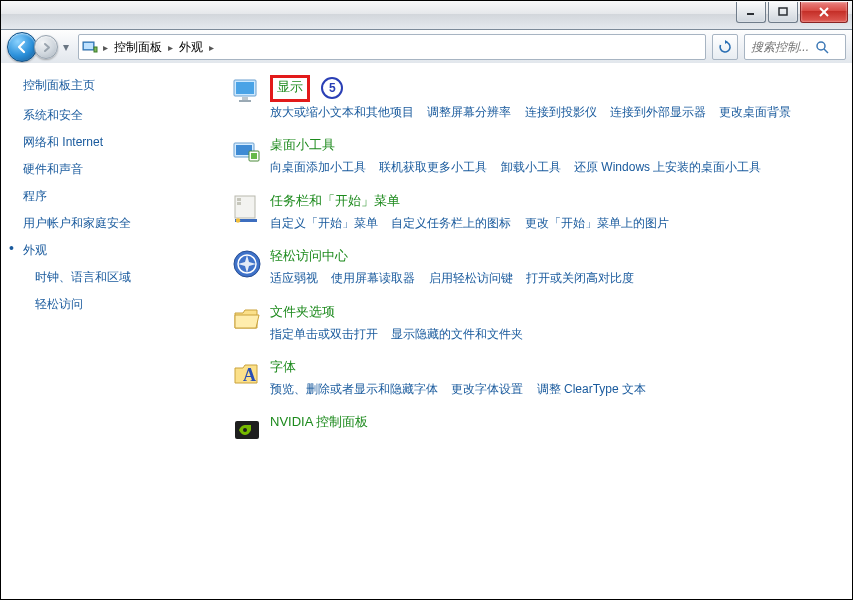  Describe the element at coordinates (106, 278) in the screenshot. I see `sidebar-item-clock-language: 时钟、语言和区域` at that location.